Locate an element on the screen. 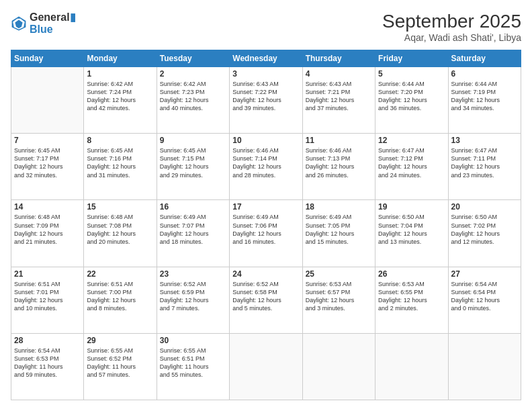 The image size is (532, 411). day-number: 11 is located at coordinates (339, 140).